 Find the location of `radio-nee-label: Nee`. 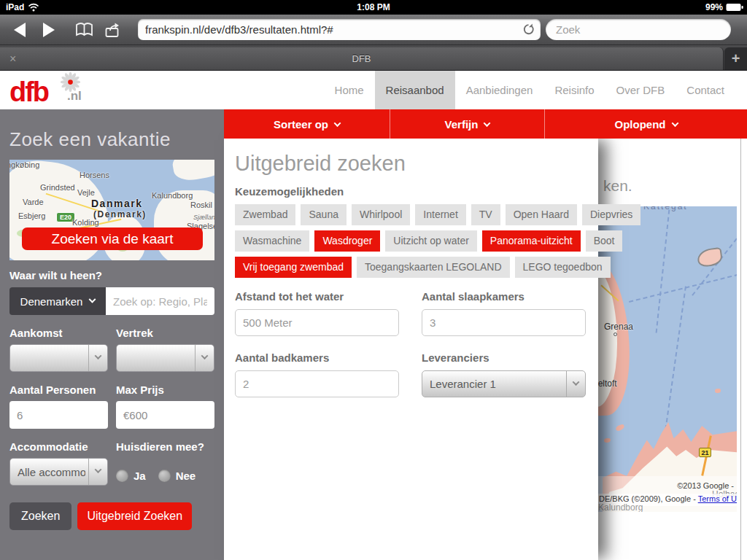

radio-nee-label: Nee is located at coordinates (186, 475).